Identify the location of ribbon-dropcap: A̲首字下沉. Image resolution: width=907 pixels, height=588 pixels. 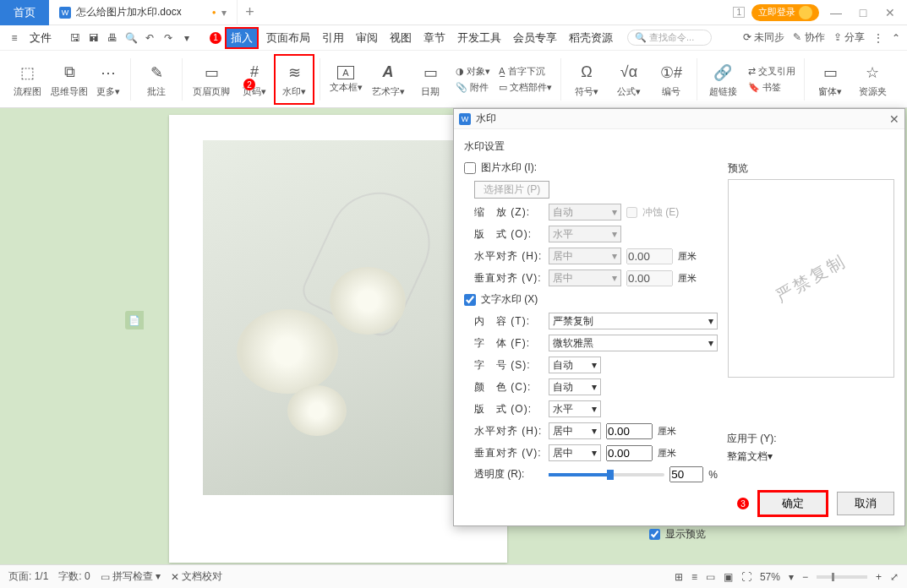
(526, 71).